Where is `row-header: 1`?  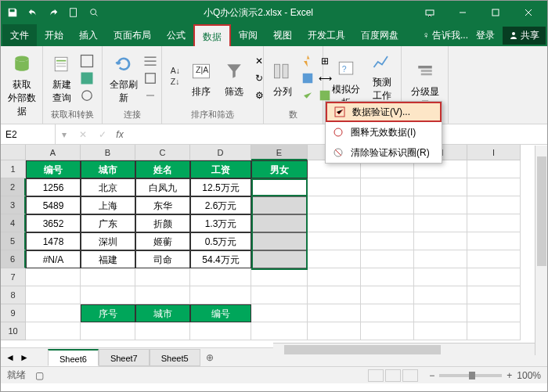
row-header: 1 is located at coordinates (13, 169).